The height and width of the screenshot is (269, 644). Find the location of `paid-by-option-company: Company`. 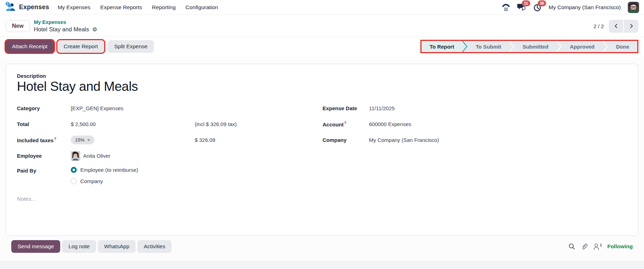

paid-by-option-company: Company is located at coordinates (104, 181).